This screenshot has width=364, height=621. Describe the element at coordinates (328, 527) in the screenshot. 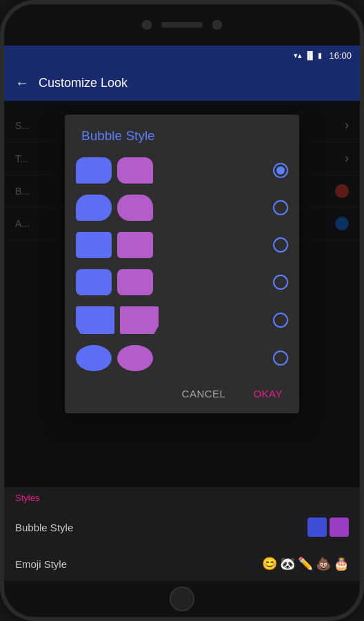

I see `bubble-style-preview` at that location.